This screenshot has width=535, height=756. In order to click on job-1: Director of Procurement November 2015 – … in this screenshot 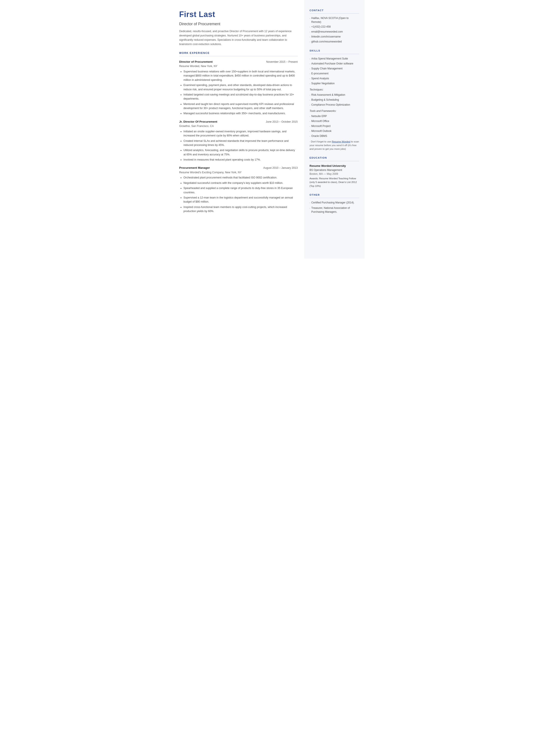, I will do `click(239, 88)`.